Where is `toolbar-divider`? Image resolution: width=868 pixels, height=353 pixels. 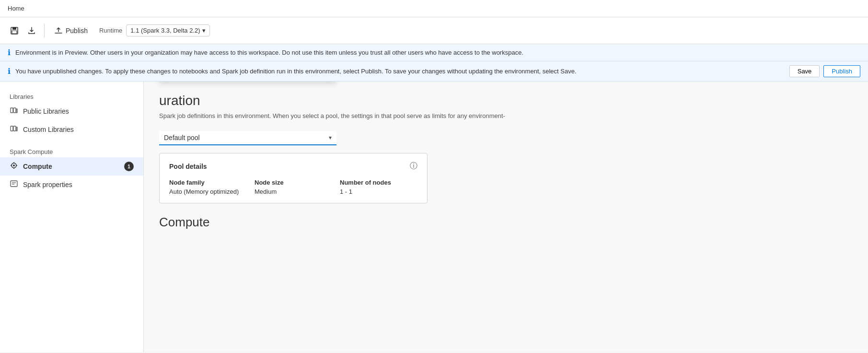 toolbar-divider is located at coordinates (44, 31).